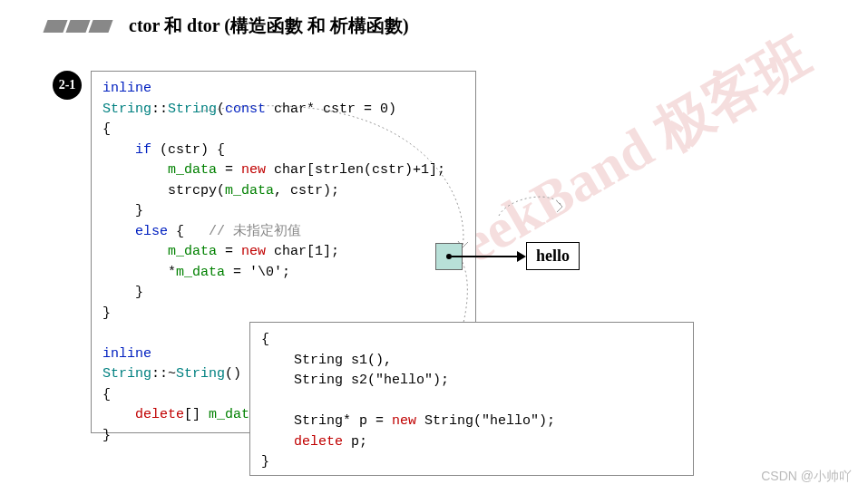 This screenshot has width=868, height=494. Describe the element at coordinates (487, 257) in the screenshot. I see `arrow-line-icon` at that location.